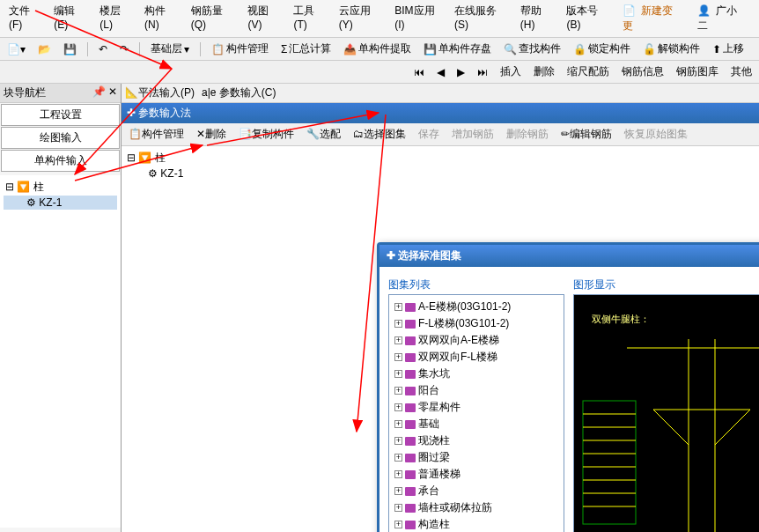  What do you see at coordinates (440, 144) in the screenshot?
I see `param-input-window: ✚ 参数输入法 📋构件管理 ✕删除 📑复制构件 🔧选配 🗂选择图集 保存 增加钢…` at bounding box center [440, 144].